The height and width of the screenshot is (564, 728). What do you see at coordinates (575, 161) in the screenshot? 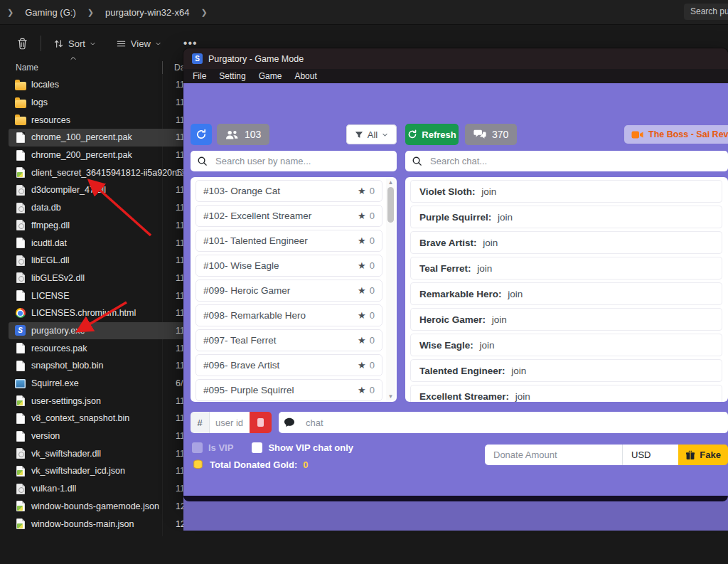
I see `chat-search-input` at bounding box center [575, 161].